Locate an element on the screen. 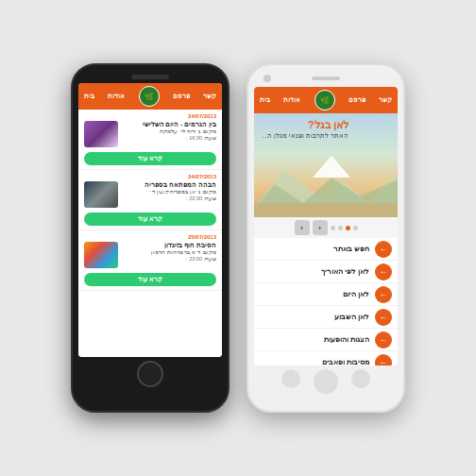  menu-label-parties: מסיבות ופאבים is located at coordinates (346, 362).